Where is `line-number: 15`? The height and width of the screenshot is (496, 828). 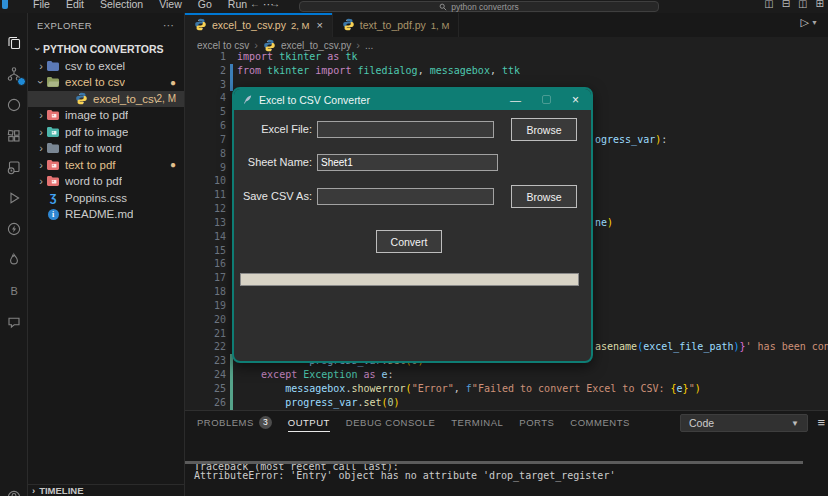 line-number: 15 is located at coordinates (211, 251).